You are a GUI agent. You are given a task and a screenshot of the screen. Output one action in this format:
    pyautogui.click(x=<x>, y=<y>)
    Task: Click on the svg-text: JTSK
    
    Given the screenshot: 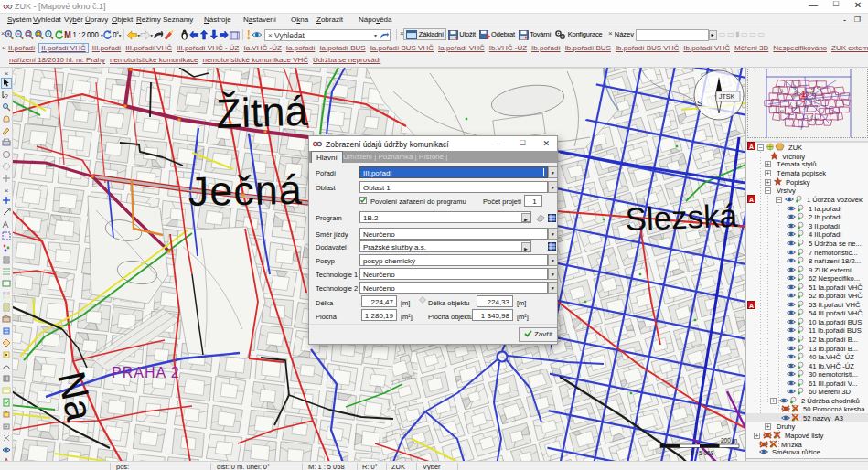 What is the action you would take?
    pyautogui.click(x=726, y=97)
    